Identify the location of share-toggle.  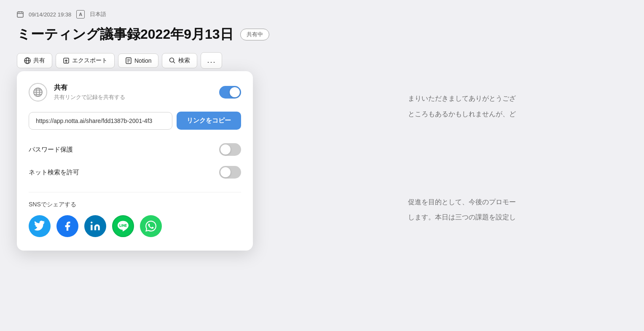
(230, 92).